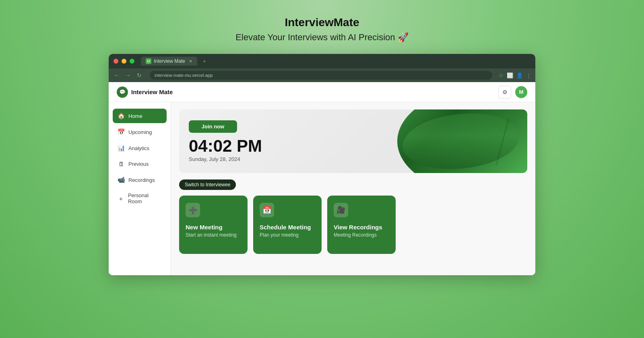 Image resolution: width=644 pixels, height=338 pixels. Describe the element at coordinates (145, 92) in the screenshot. I see `app-logo: 💬 Interview Mate` at that location.